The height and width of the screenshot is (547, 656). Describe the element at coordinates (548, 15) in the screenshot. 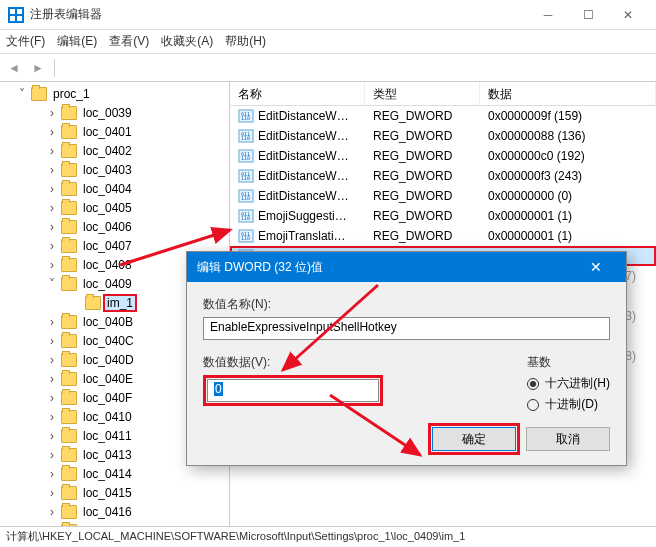

I see `minimize-button: ─` at that location.